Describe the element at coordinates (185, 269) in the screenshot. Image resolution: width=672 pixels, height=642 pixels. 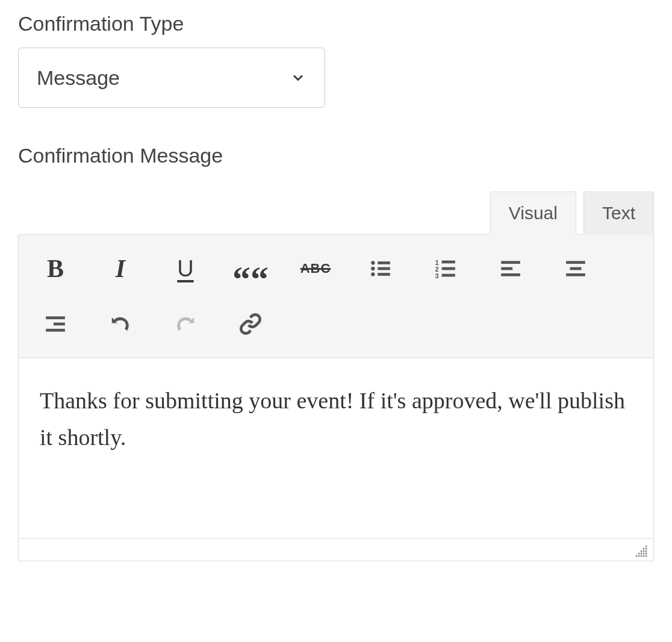
I see `underline-button: U` at that location.